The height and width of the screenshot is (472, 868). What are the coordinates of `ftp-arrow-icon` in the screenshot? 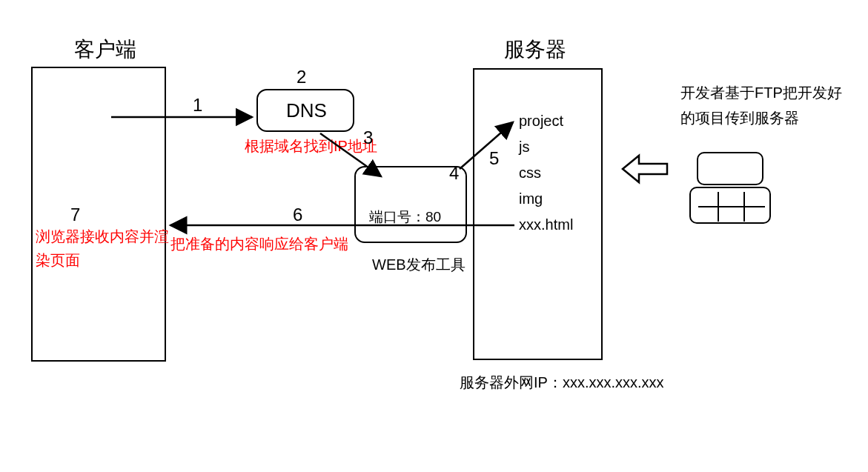 It's located at (645, 169).